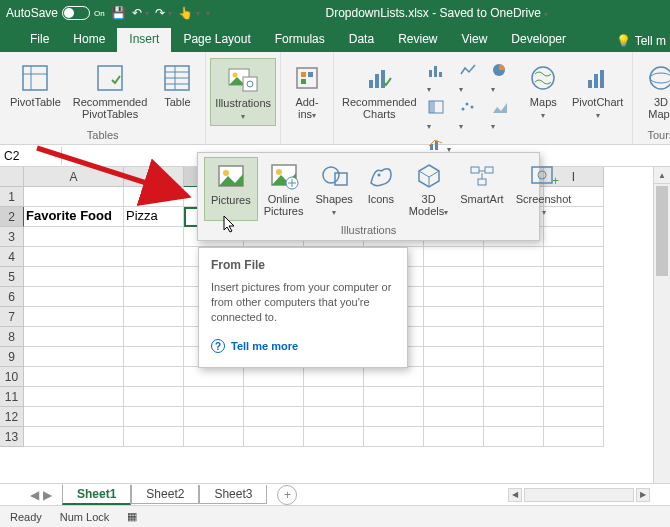 This screenshot has height=527, width=670. Describe the element at coordinates (214, 417) in the screenshot. I see `cell-c12` at that location.